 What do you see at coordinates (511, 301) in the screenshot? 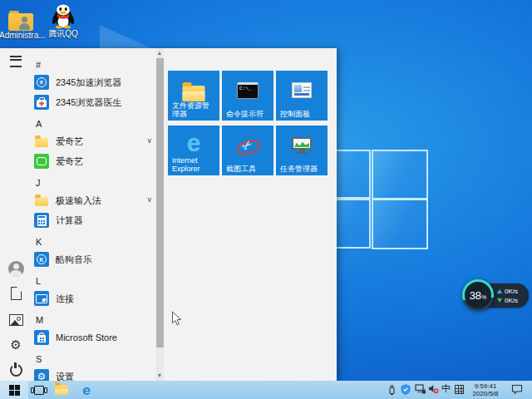
I see `download-speed: 0K/s` at bounding box center [511, 301].